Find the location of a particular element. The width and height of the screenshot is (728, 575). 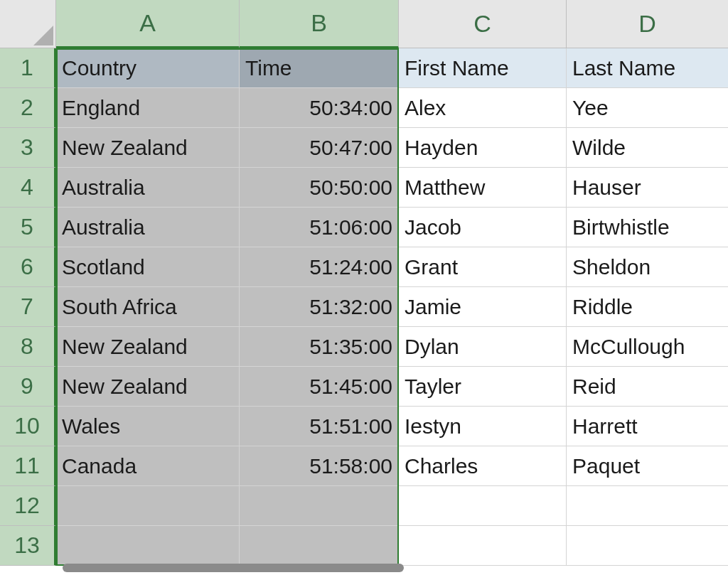

cell-A7: South Africa is located at coordinates (148, 307).